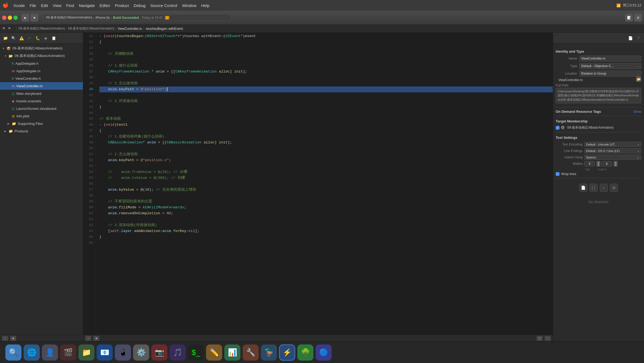 The image size is (644, 363). Describe the element at coordinates (616, 165) in the screenshot. I see `indent-down-btn: ▼` at that location.